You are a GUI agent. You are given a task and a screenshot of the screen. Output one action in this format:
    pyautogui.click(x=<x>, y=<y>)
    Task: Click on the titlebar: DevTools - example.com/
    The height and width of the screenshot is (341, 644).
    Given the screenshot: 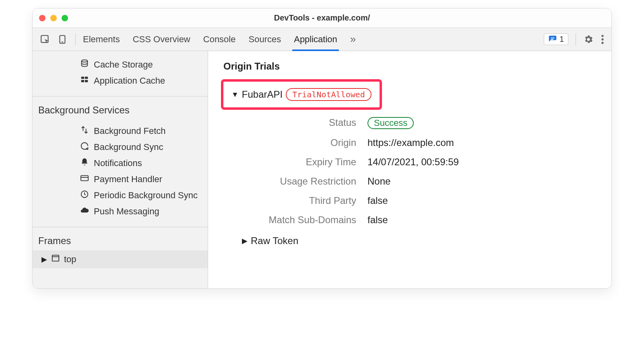 What is the action you would take?
    pyautogui.click(x=322, y=18)
    